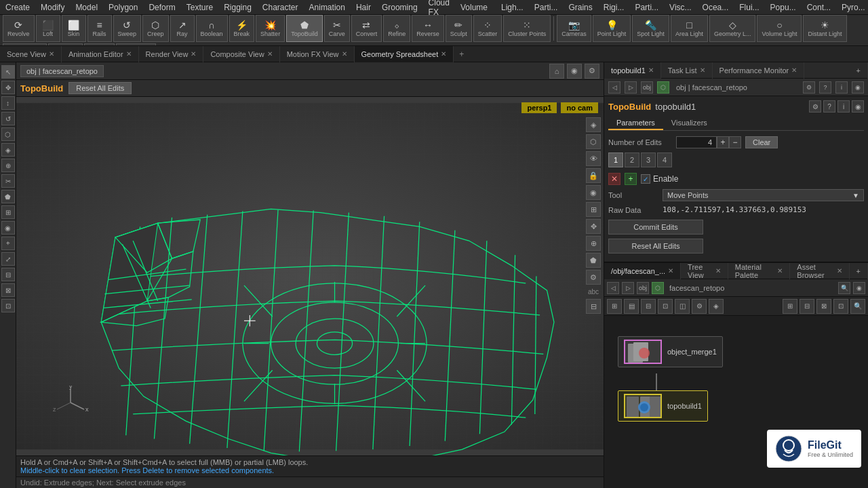 The image size is (868, 488). I want to click on menu-popu: Popu..., so click(783, 7).